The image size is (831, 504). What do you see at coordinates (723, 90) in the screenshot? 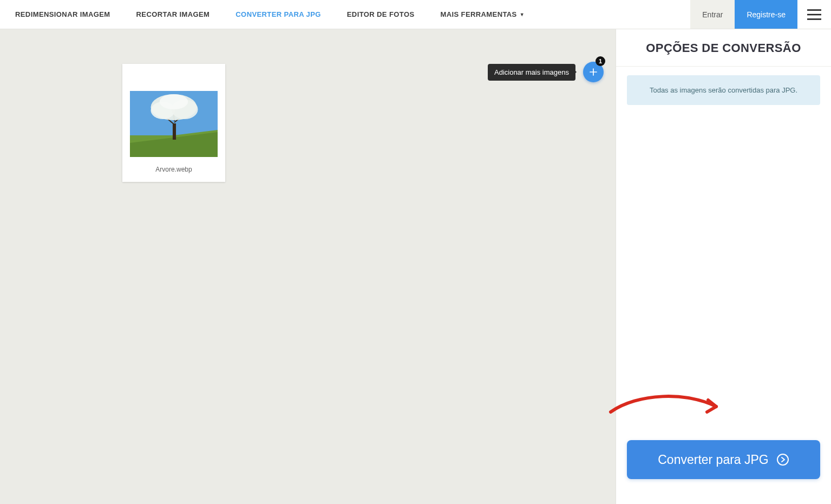
I see `conversion-info: Todas as imagens serão convertidas para …` at bounding box center [723, 90].